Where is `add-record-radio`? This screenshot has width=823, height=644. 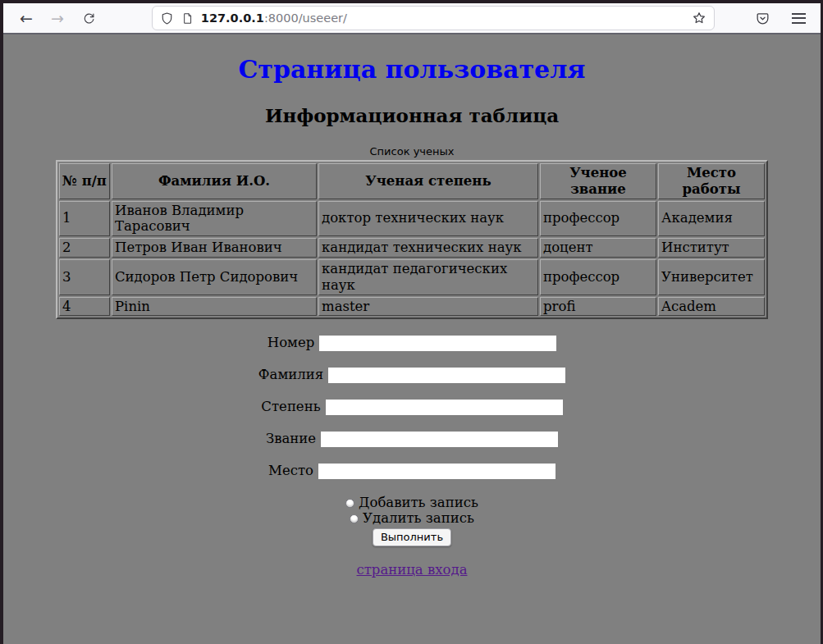
add-record-radio is located at coordinates (350, 504).